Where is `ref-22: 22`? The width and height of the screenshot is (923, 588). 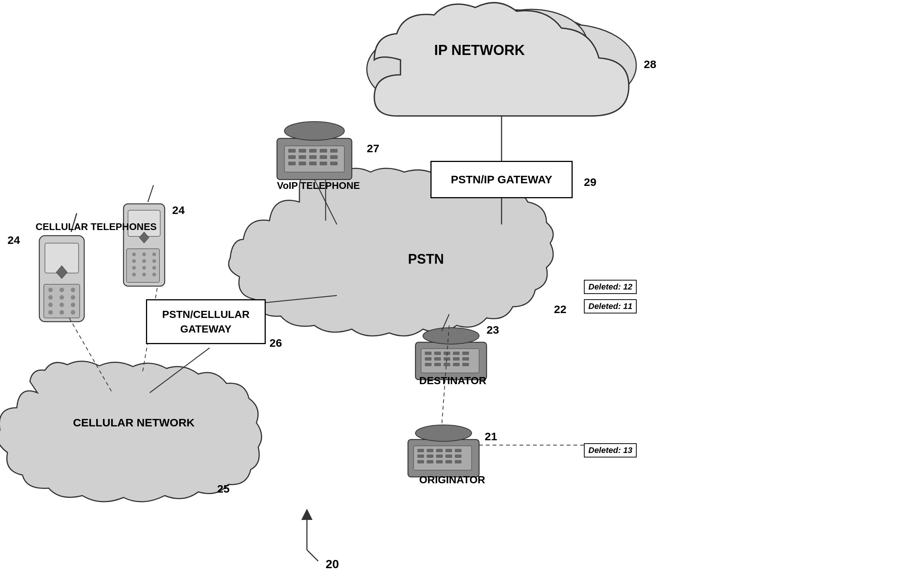
ref-22: 22 is located at coordinates (560, 310).